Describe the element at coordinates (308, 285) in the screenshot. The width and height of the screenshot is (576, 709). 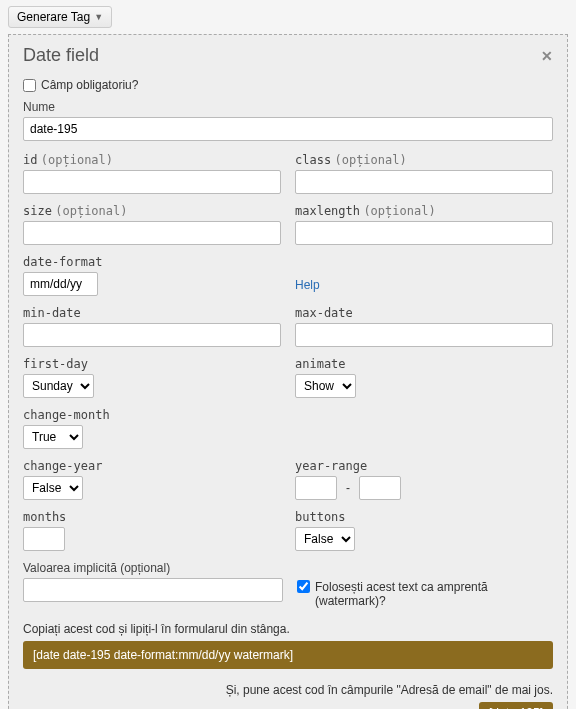
I see `help-link: Help` at that location.